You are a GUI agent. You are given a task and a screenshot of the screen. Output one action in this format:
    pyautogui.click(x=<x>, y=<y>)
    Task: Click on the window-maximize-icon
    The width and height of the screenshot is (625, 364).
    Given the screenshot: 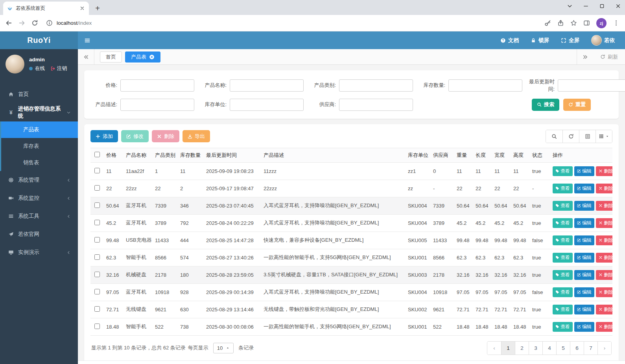 What is the action you would take?
    pyautogui.click(x=602, y=6)
    